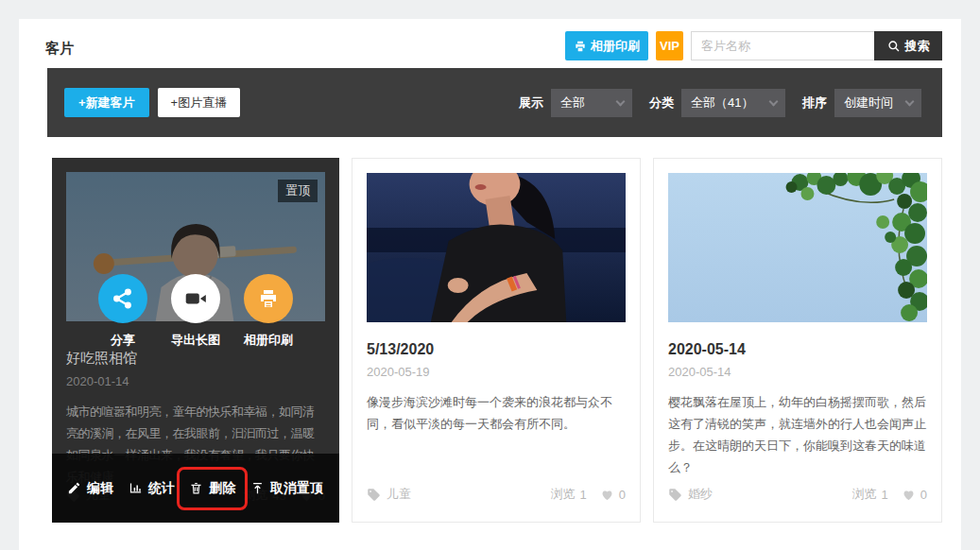  Describe the element at coordinates (496, 494) in the screenshot. I see `album-footer: 儿童 浏览1 0` at that location.